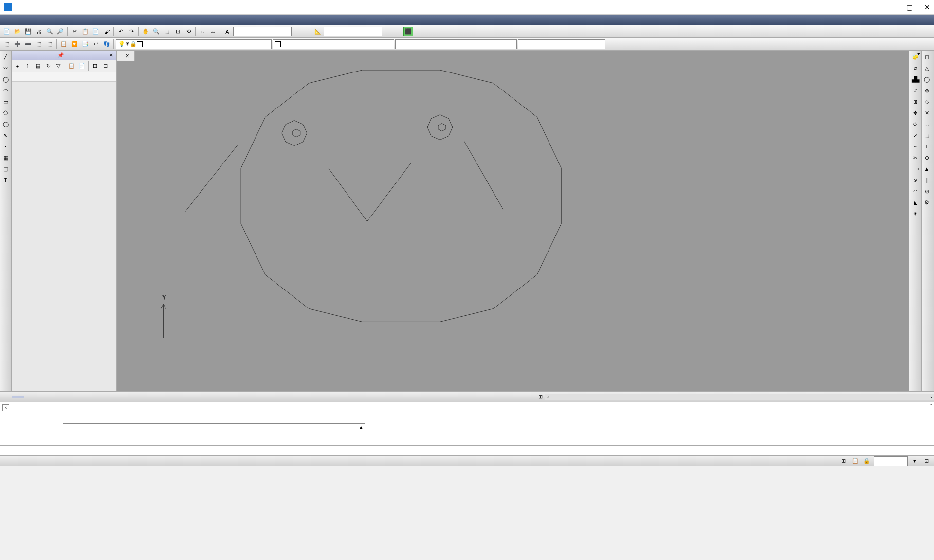 This screenshot has width=934, height=560. Describe the element at coordinates (927, 158) in the screenshot. I see `snap-tan-button: ⊙` at that location.